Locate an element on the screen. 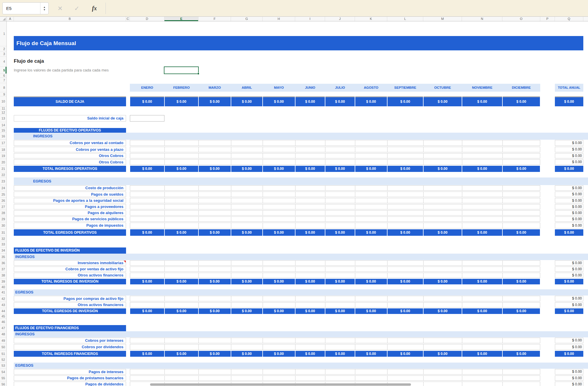 The height and width of the screenshot is (386, 588). cell-E24 is located at coordinates (182, 188).